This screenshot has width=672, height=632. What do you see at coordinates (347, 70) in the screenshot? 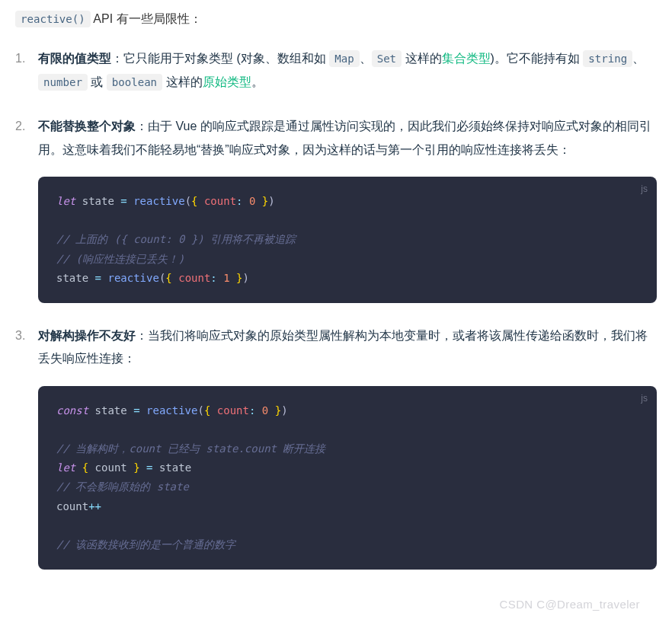
I see `item-paragraph: 有限的值类型：它只能用于对象类型 (对象、数组和如 Map、Set 这样的集合类…` at bounding box center [347, 70].